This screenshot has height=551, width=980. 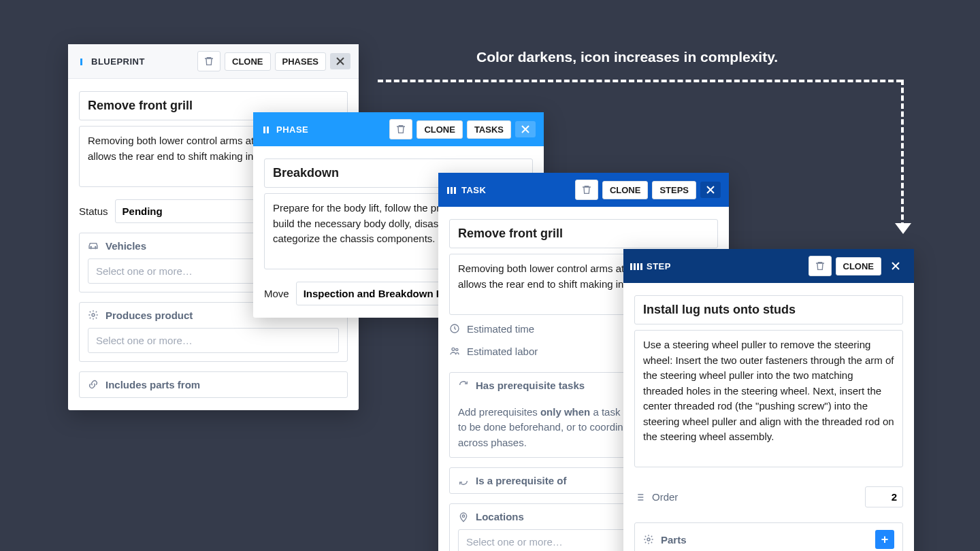 What do you see at coordinates (627, 57) in the screenshot?
I see `annotation-text: Color darkens, icon increases in complex…` at bounding box center [627, 57].